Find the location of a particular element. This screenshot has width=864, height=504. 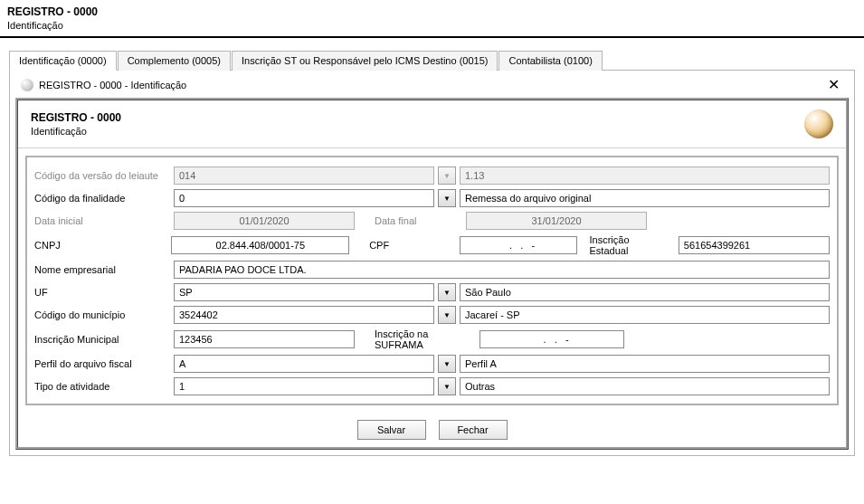

modal-header: REGISTRO - 0000 - Identificação ✕ is located at coordinates (432, 87).